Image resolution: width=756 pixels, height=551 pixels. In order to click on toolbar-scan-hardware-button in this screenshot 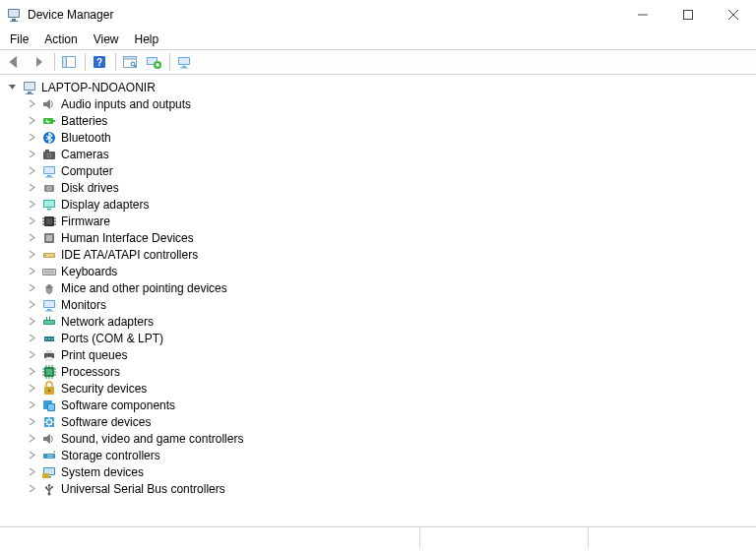, I will do `click(130, 62)`.